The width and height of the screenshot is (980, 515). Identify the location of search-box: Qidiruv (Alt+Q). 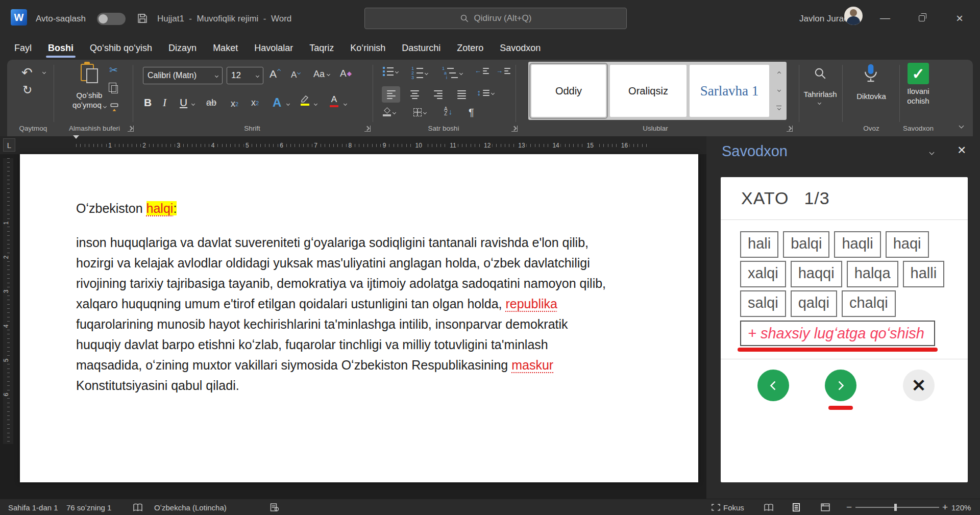
(496, 18).